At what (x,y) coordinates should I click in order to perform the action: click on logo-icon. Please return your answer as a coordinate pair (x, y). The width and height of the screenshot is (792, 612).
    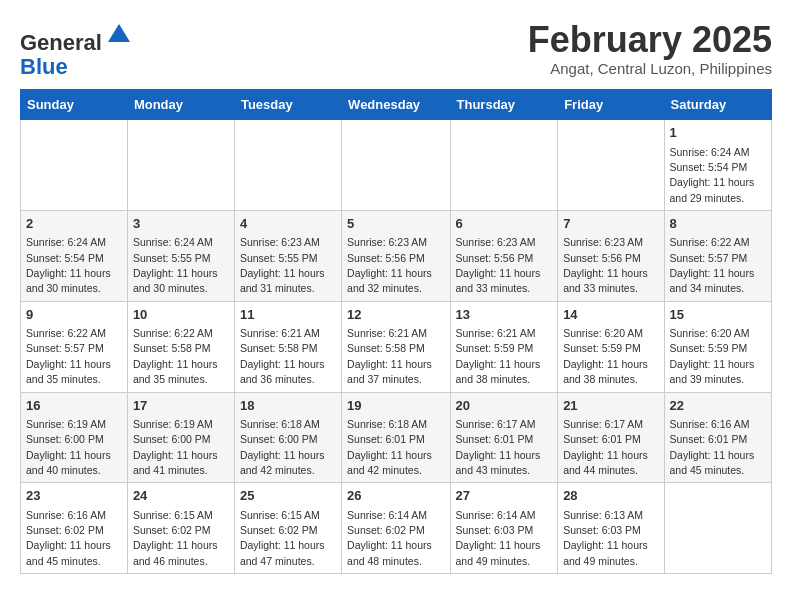
    Looking at the image, I should click on (119, 35).